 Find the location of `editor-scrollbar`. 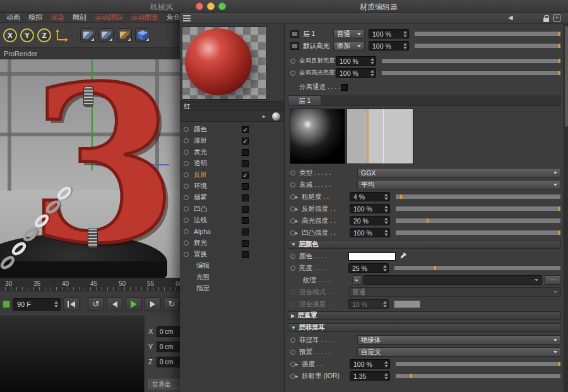

editor-scrollbar is located at coordinates (565, 208).